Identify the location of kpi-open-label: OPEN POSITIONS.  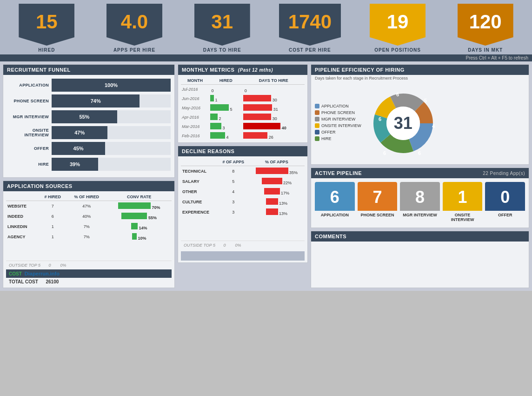
(398, 51).